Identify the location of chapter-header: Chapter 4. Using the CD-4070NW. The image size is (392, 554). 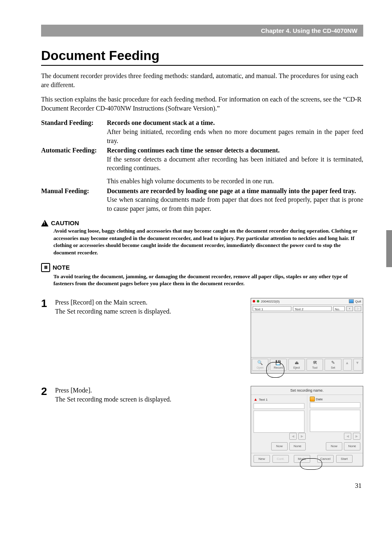
(202, 30).